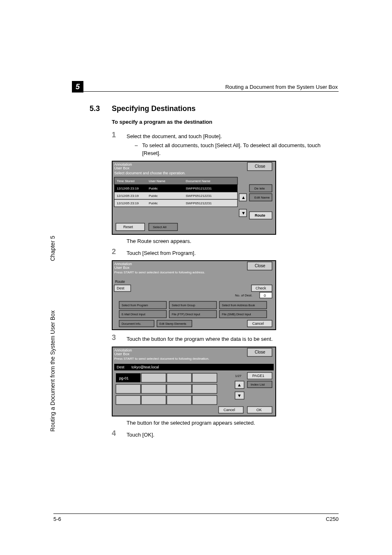 This screenshot has width=392, height=555. I want to click on svg-text: Select from Group, so click(183, 305).